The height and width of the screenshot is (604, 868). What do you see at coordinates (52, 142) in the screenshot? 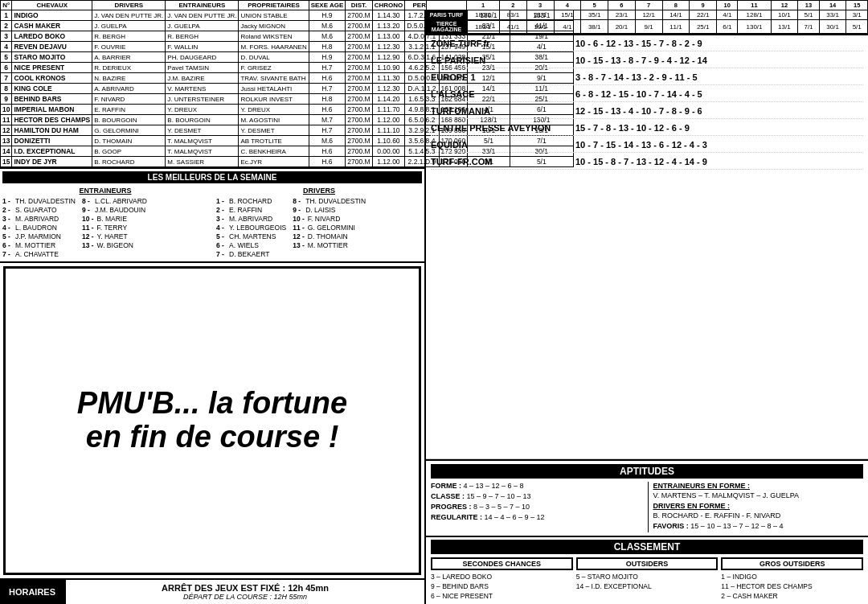
I see `table-cell: DONIZETTI` at bounding box center [52, 142].